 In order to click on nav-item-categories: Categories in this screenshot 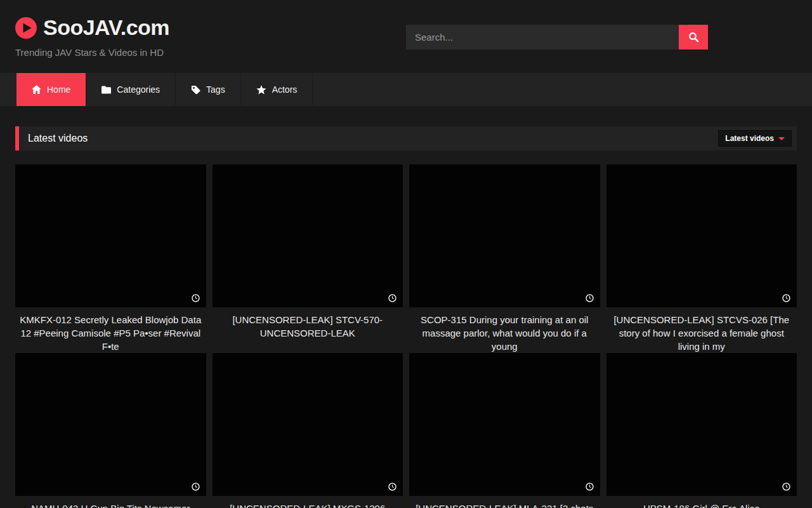, I will do `click(131, 90)`.